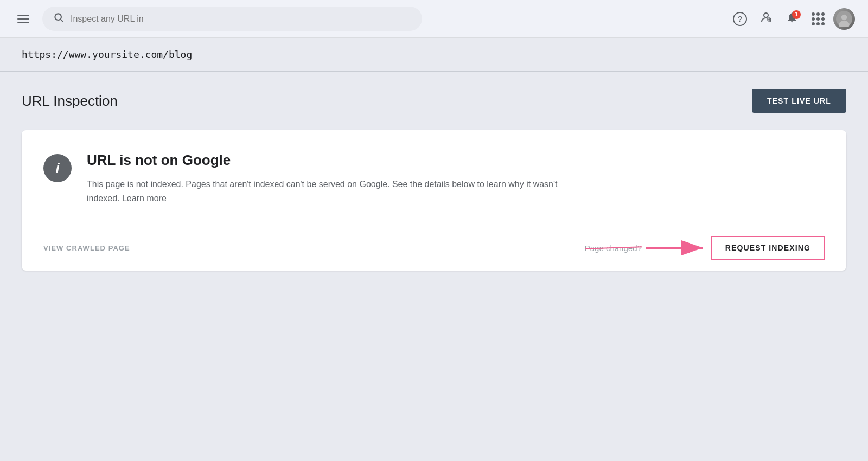 The height and width of the screenshot is (461, 868). Describe the element at coordinates (648, 248) in the screenshot. I see `annotation-arrow: Page changed?` at that location.